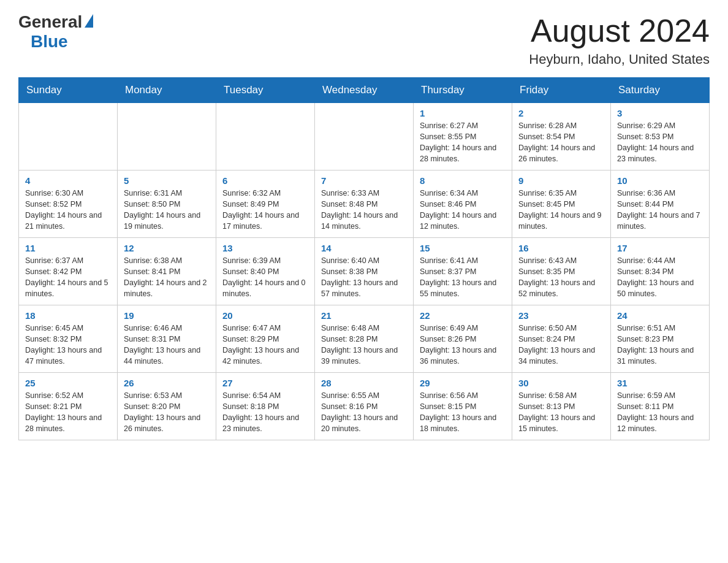 The height and width of the screenshot is (563, 728). I want to click on day-info: Sunrise: 6:39 AM Sunset: 8:40 PM Dayligh…, so click(265, 277).